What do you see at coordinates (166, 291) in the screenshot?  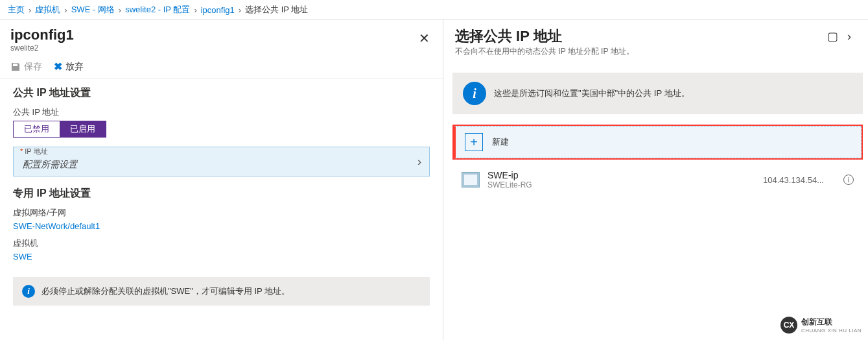 I see `notice-text: 必须停止或解除分配关联的虚拟机"SWE"，才可编辑专用 IP 地址。` at bounding box center [166, 291].